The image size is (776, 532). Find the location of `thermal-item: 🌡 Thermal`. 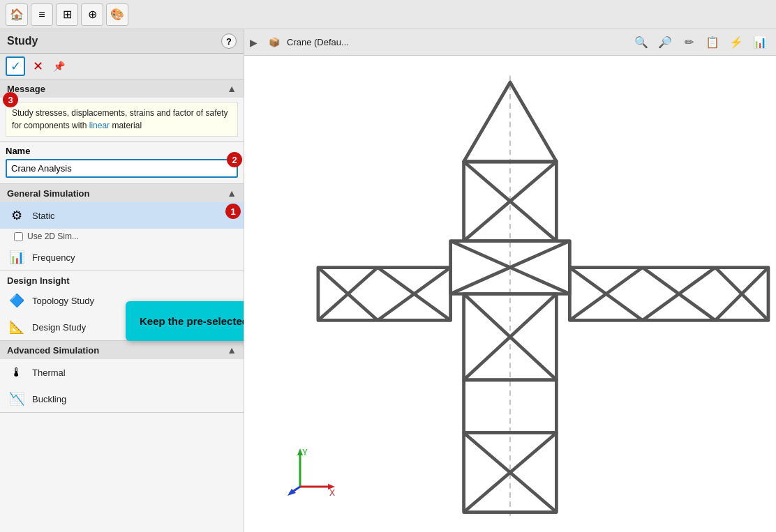

thermal-item: 🌡 Thermal is located at coordinates (121, 372).